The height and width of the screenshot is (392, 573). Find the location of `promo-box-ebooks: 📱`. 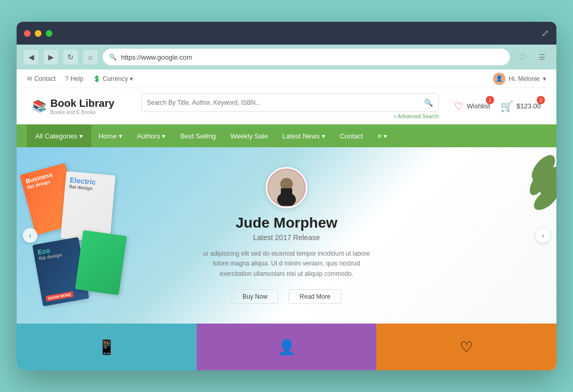

promo-box-ebooks: 📱 is located at coordinates (107, 347).